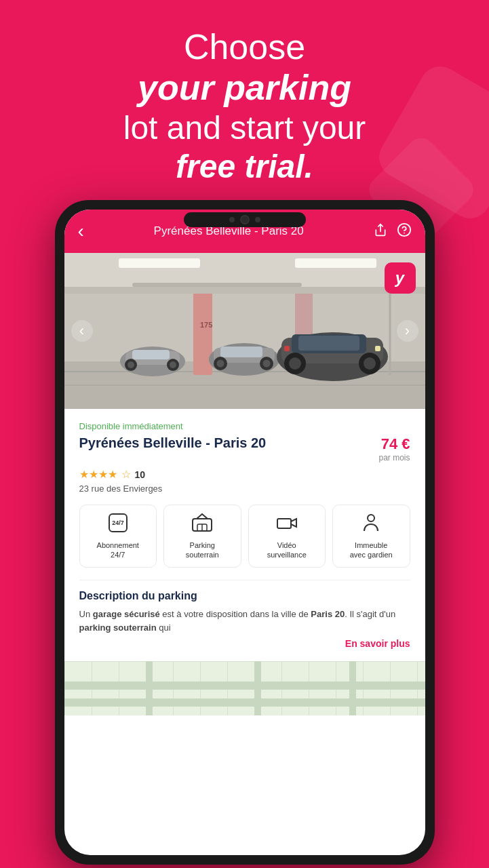 Image resolution: width=489 pixels, height=868 pixels. Describe the element at coordinates (245, 449) in the screenshot. I see `listing-header: Pyrénées Belleville - Paris 20 74 € par …` at that location.